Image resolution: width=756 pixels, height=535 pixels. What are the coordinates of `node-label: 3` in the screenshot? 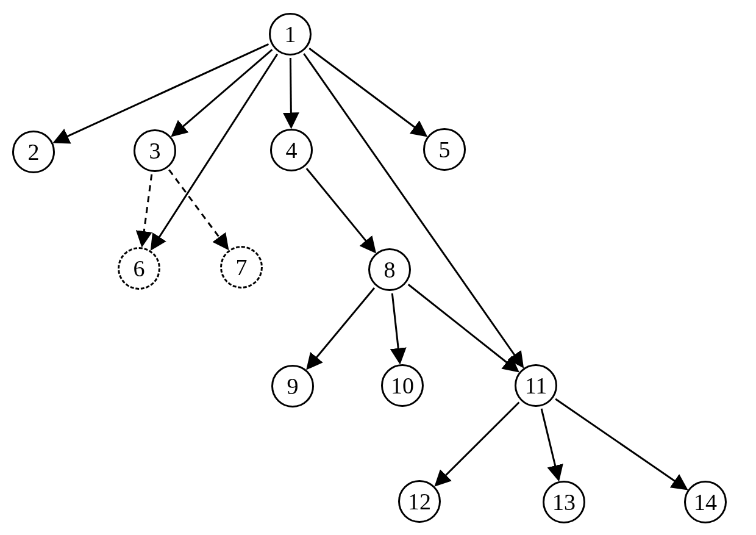 It's located at (155, 151).